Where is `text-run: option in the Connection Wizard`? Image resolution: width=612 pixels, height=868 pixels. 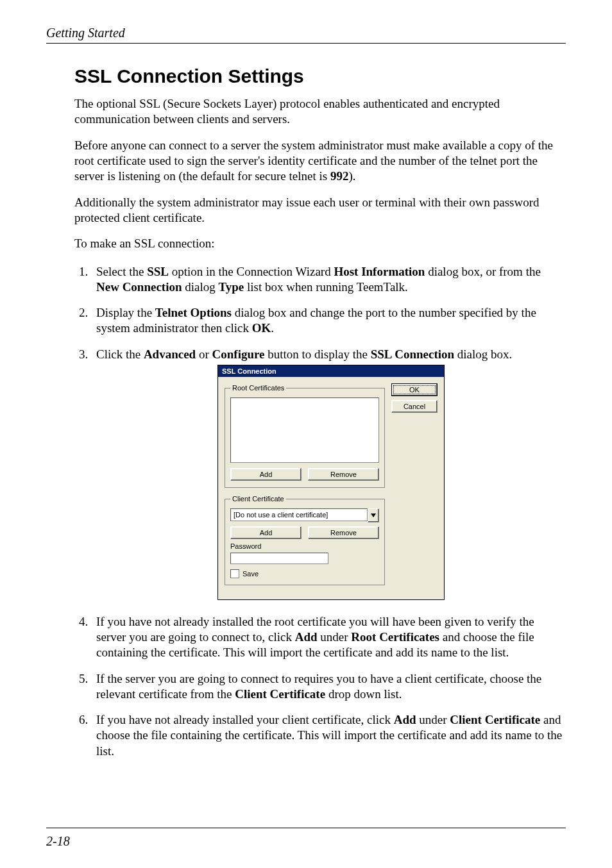
text-run: option in the Connection Wizard is located at coordinates (251, 272).